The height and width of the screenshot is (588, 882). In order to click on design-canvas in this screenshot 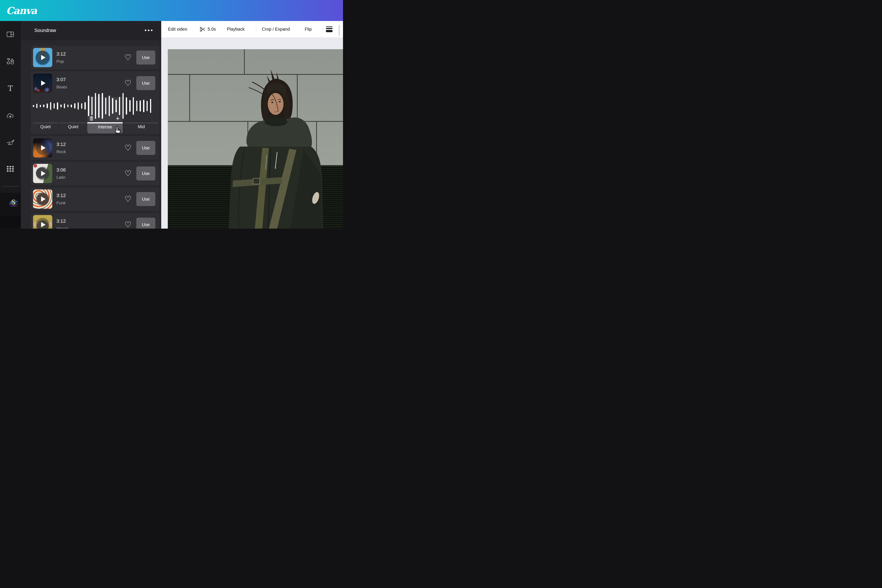, I will do `click(252, 133)`.